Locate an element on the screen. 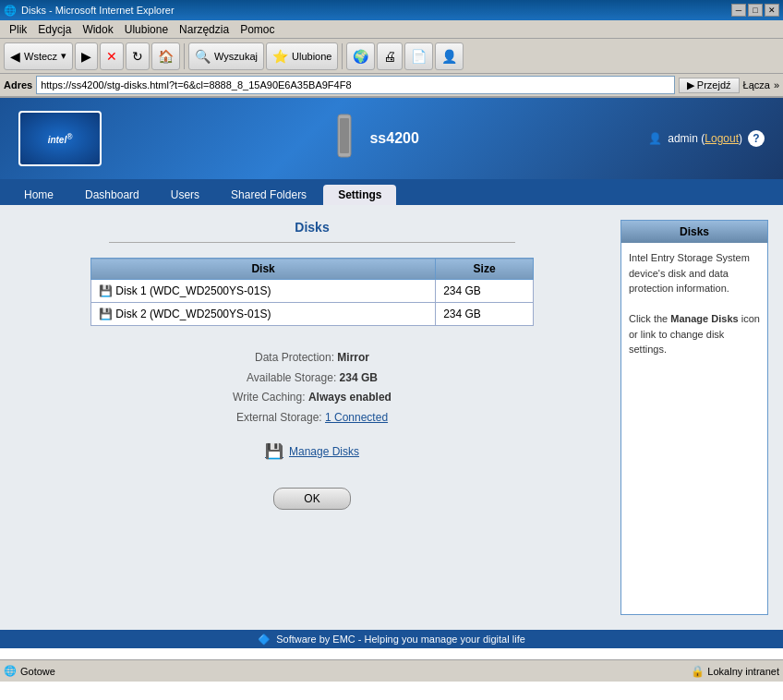  address-input is located at coordinates (355, 85).